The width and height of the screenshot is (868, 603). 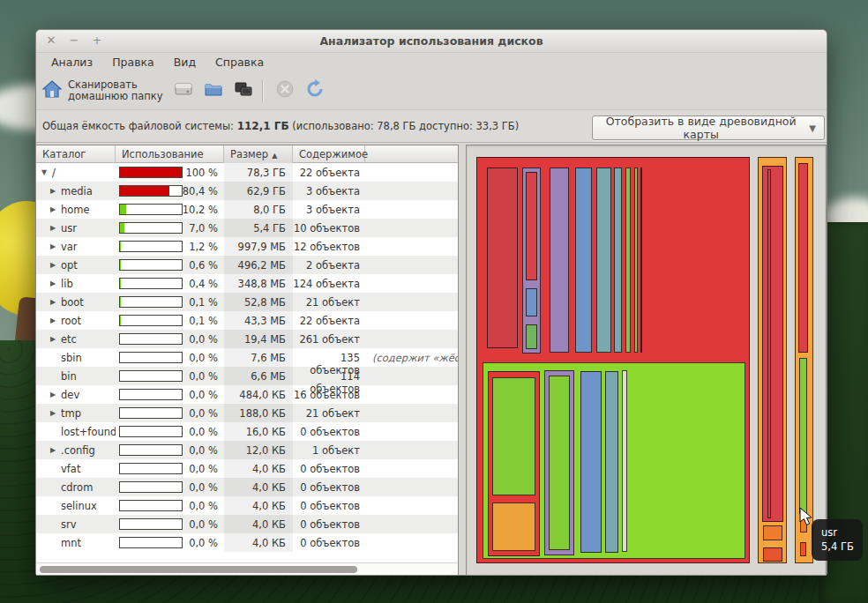 What do you see at coordinates (44, 173) in the screenshot?
I see `expander-icon: ▼` at bounding box center [44, 173].